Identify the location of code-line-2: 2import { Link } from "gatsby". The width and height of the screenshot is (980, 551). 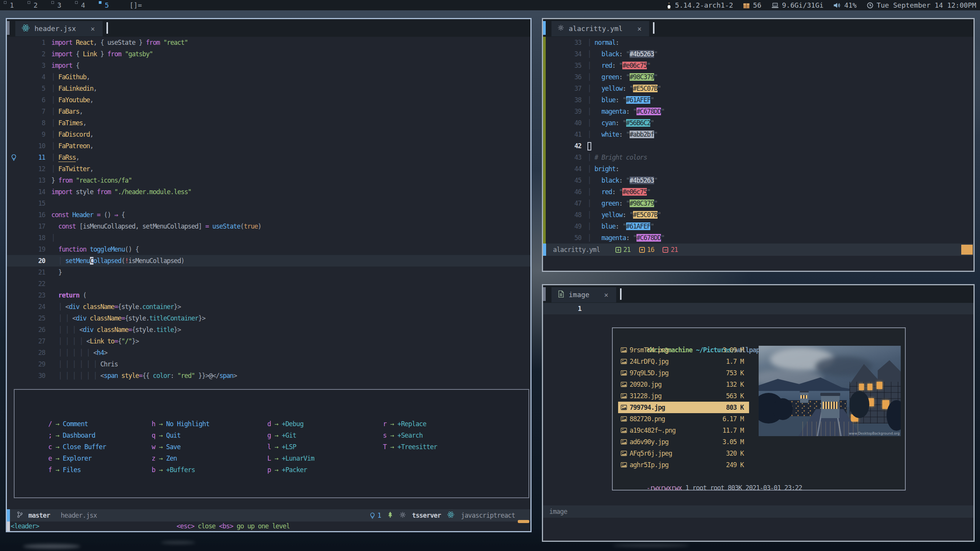
(269, 54).